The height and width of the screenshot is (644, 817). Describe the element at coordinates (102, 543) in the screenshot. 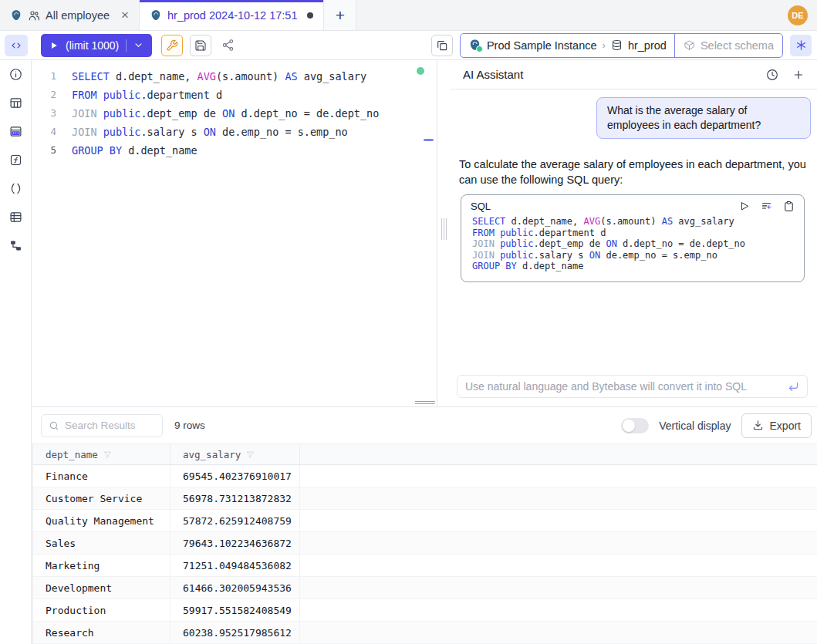

I see `table-cell: Sales` at that location.